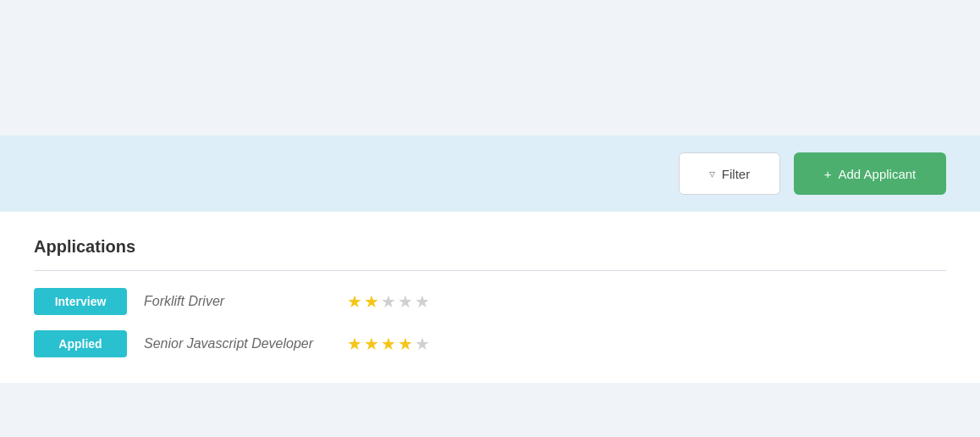  Describe the element at coordinates (80, 344) in the screenshot. I see `status-badge: Applied` at that location.